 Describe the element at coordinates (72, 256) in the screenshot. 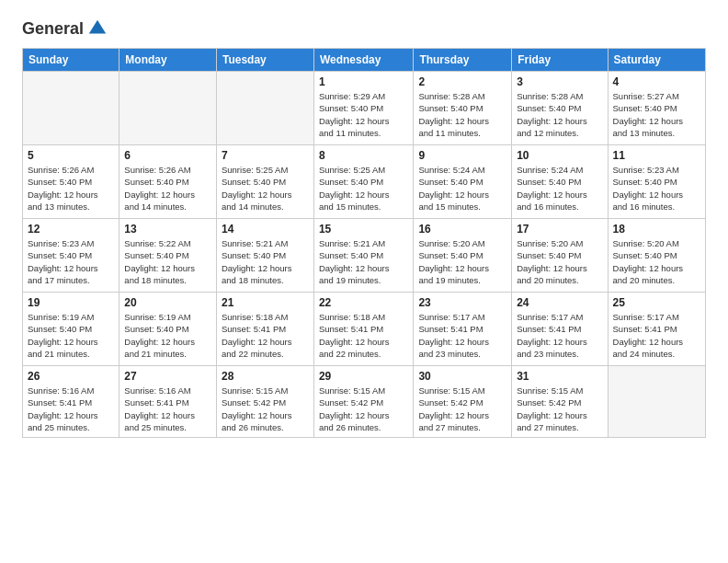

I see `calendar-cell: 12Sunrise: 5:23 AM Sunset: 5:40 PM Dayli…` at that location.